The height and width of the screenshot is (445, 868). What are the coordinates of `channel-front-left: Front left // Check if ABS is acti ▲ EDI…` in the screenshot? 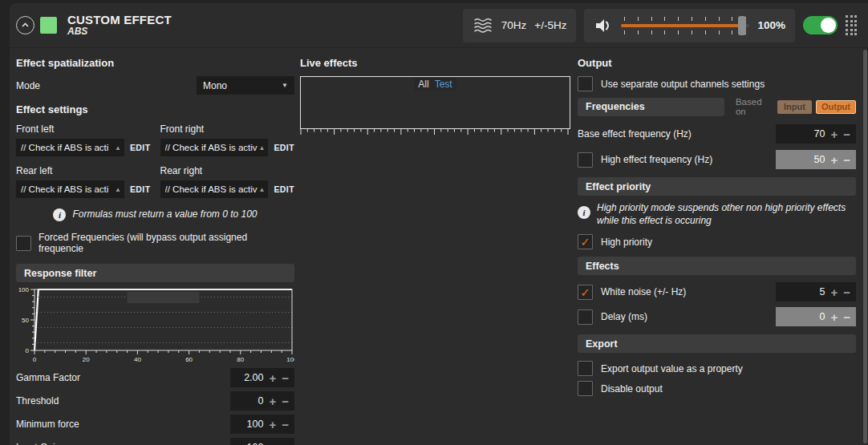 It's located at (83, 138).